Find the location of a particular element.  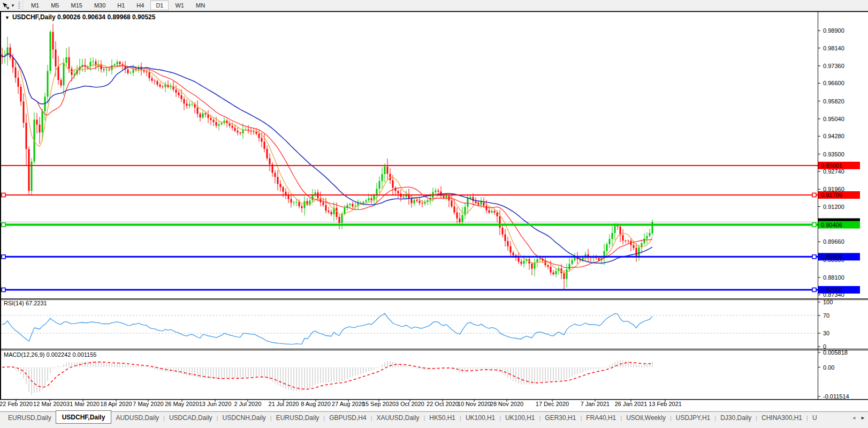

date-label: 3 Oct 2020 is located at coordinates (410, 404).